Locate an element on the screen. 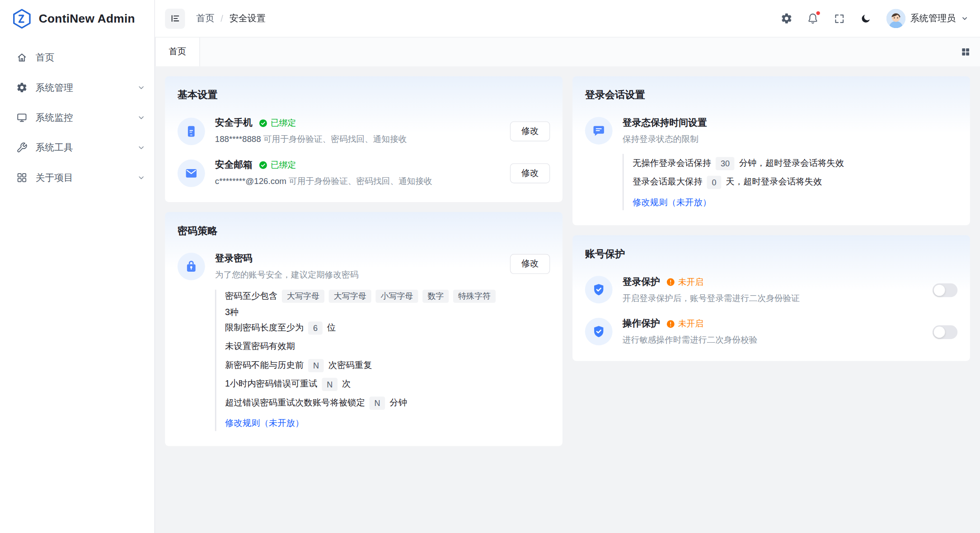 This screenshot has width=980, height=533. sidebar-item-label: 系统监控 is located at coordinates (82, 118).